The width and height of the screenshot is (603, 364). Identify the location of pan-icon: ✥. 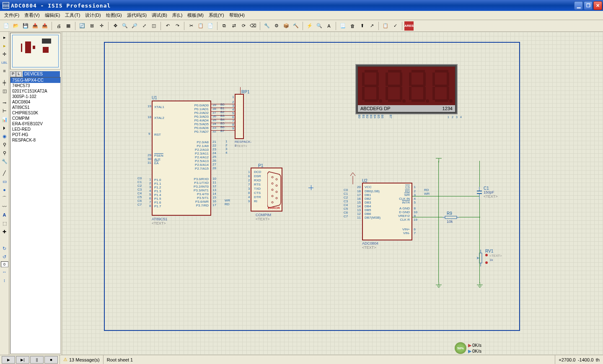
(115, 26).